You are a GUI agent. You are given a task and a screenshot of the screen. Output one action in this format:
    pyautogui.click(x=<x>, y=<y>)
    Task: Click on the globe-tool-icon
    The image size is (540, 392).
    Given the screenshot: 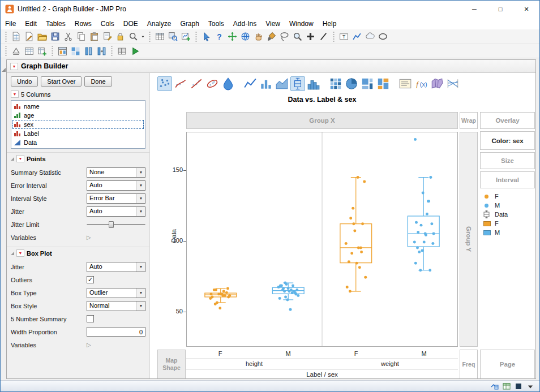 What is the action you would take?
    pyautogui.click(x=246, y=36)
    